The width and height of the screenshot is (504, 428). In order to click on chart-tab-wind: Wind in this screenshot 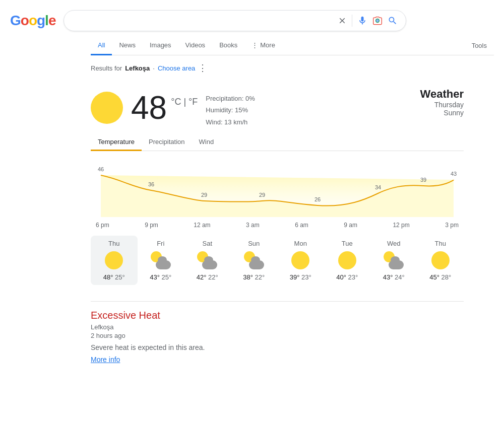, I will do `click(207, 142)`.